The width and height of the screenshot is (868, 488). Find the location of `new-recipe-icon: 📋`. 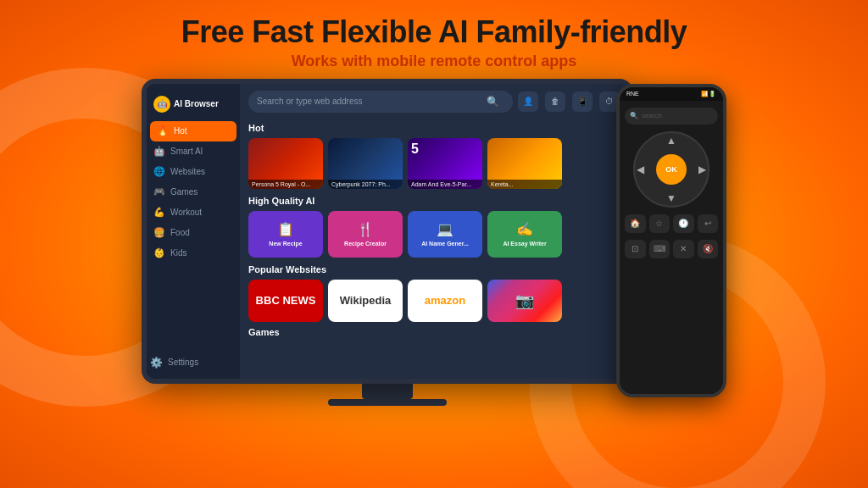

new-recipe-icon: 📋 is located at coordinates (286, 229).